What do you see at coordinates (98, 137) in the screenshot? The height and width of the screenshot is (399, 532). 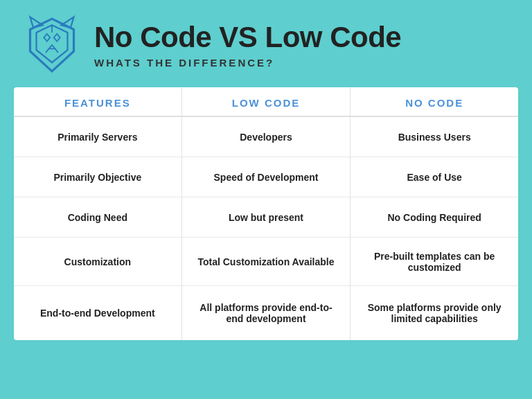 I see `row1-feature: Primarily Servers` at bounding box center [98, 137].